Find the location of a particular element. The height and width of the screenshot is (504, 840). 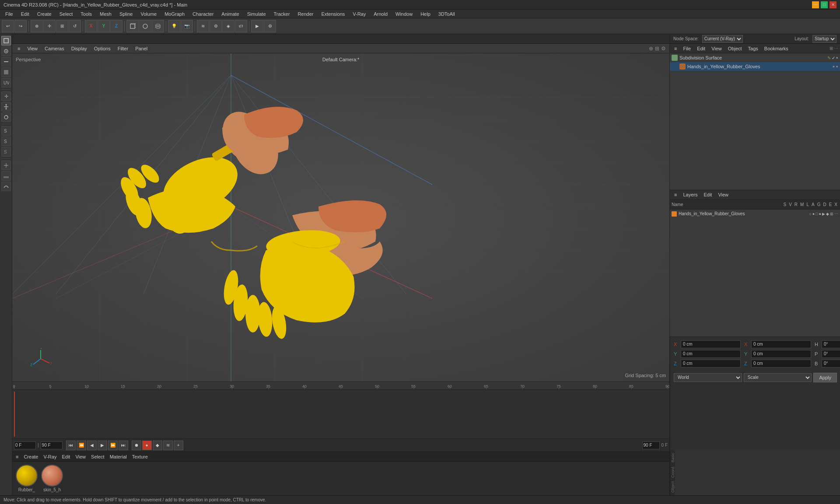

viewport-maximize-icon: ⊕ is located at coordinates (651, 49).